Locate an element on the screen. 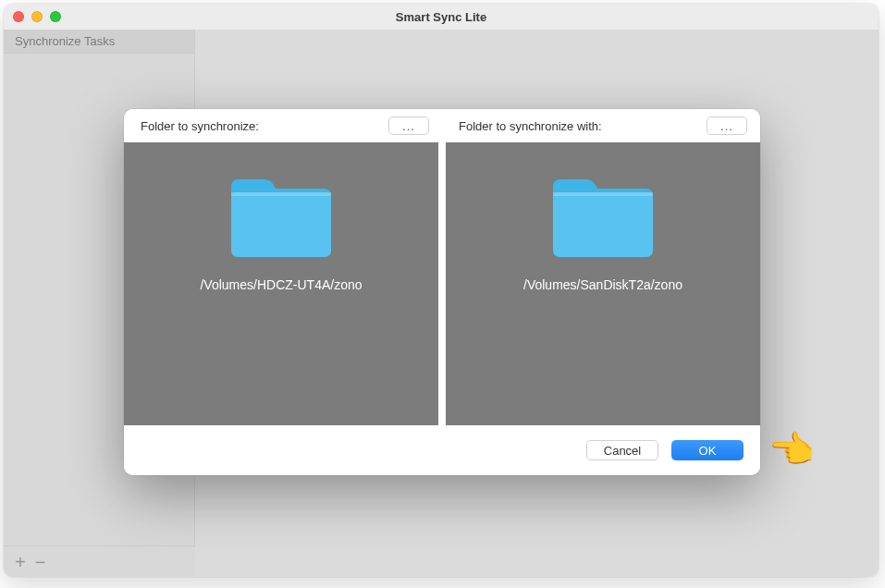  source-folder-label: Folder to synchronize: is located at coordinates (200, 126).